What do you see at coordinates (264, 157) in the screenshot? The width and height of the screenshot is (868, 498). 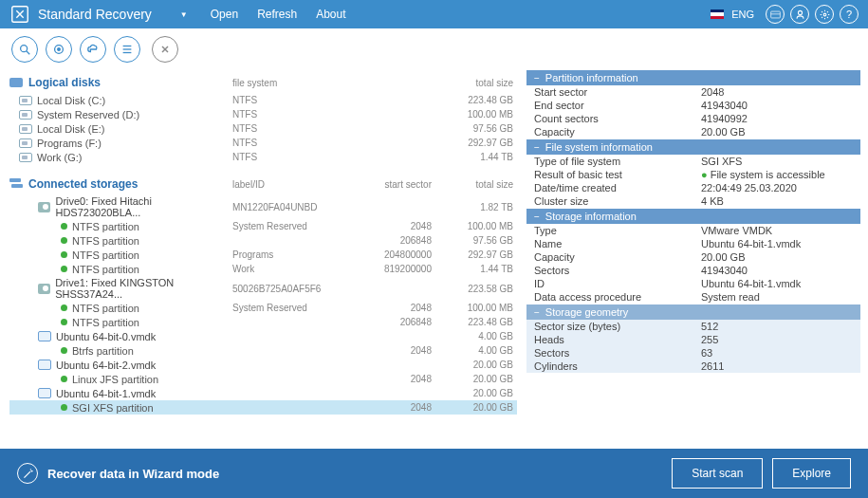 I see `logical-disk-row: Work (G:)NTFS1.44 TB` at bounding box center [264, 157].